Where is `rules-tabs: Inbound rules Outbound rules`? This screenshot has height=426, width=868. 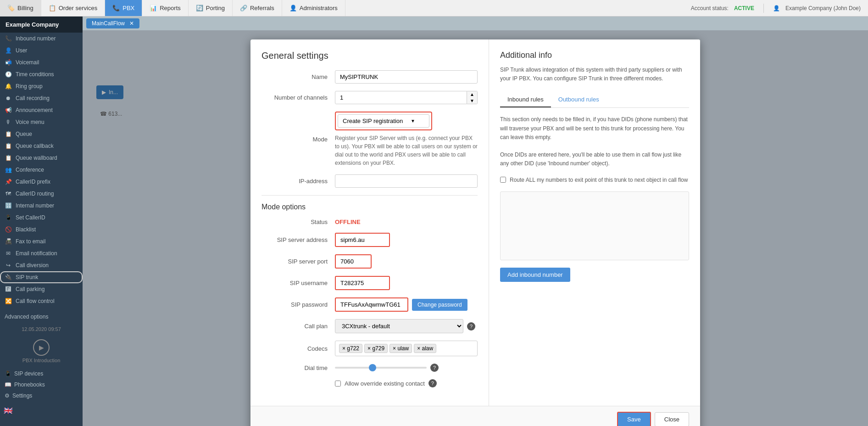 rules-tabs: Inbound rules Outbound rules is located at coordinates (595, 100).